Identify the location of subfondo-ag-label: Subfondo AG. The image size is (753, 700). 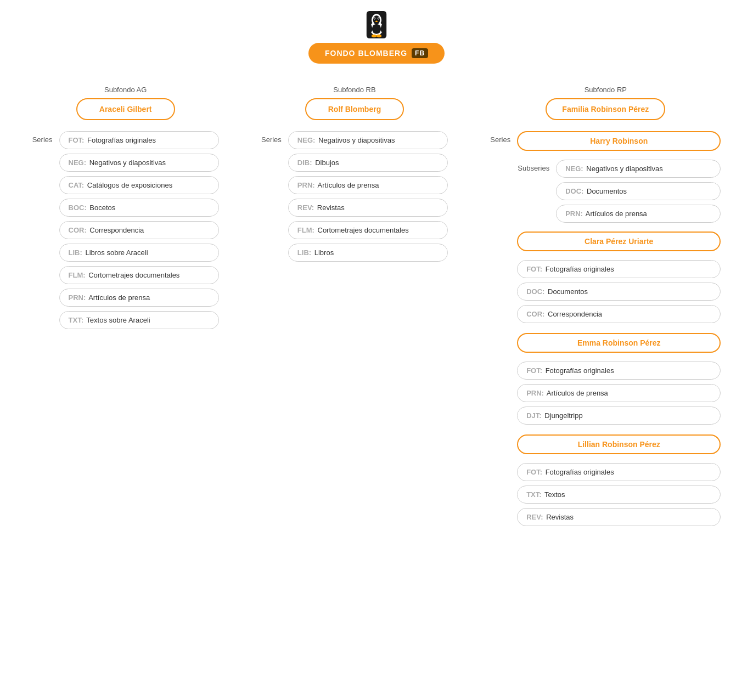
(125, 90).